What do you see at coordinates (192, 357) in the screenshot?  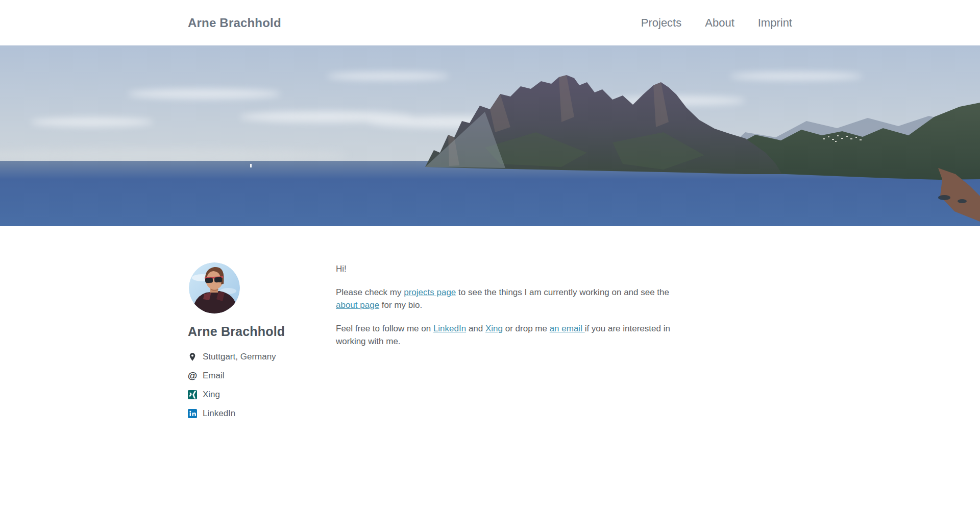 I see `map-pin-icon` at bounding box center [192, 357].